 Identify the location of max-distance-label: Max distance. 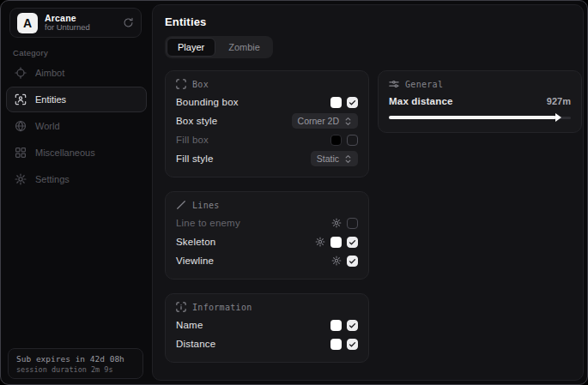
(468, 101).